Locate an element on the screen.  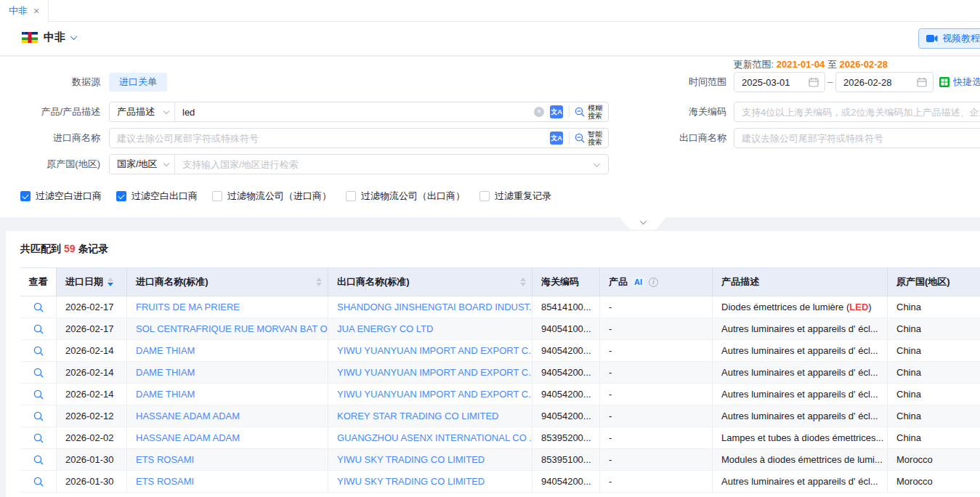
calendar-icon is located at coordinates (922, 82).